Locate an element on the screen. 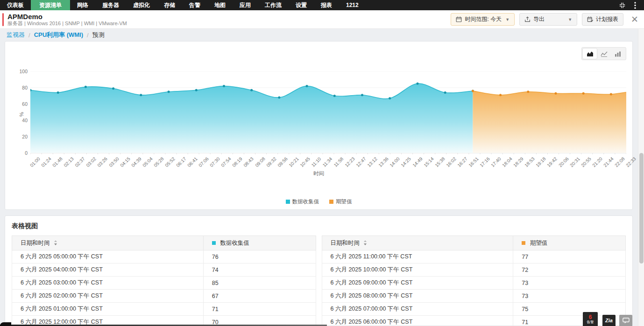  x-tick-label: 21:44 is located at coordinates (608, 162).